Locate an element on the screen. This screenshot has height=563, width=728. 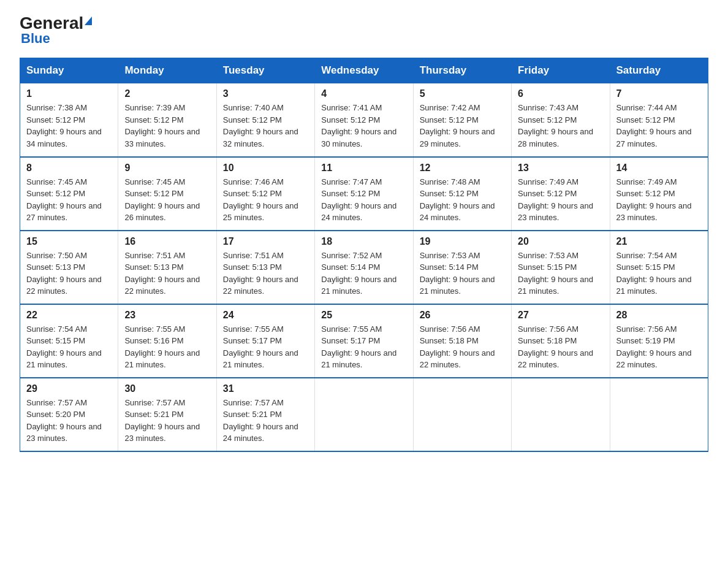
day-number: 4 is located at coordinates (364, 94).